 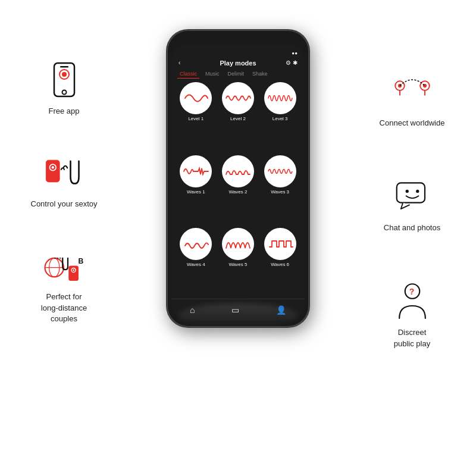 What do you see at coordinates (238, 119) in the screenshot?
I see `mode-level2-label: Level 2` at bounding box center [238, 119].